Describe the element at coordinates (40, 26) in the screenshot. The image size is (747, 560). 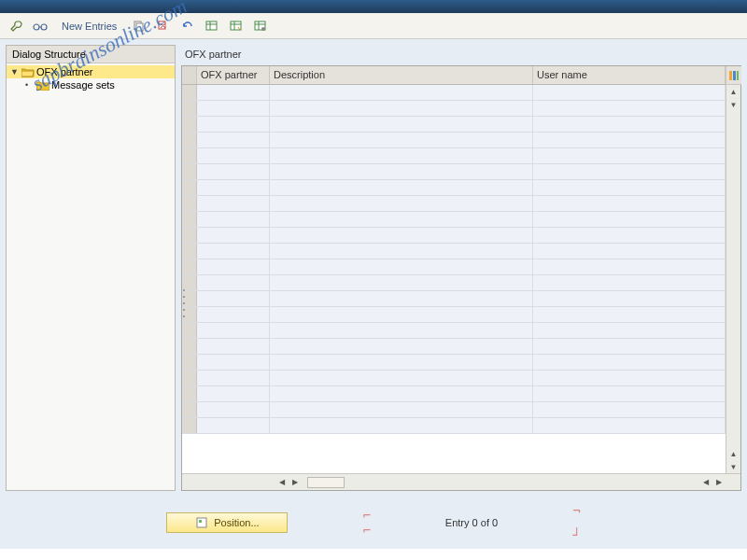
I see `glasses-icon` at that location.